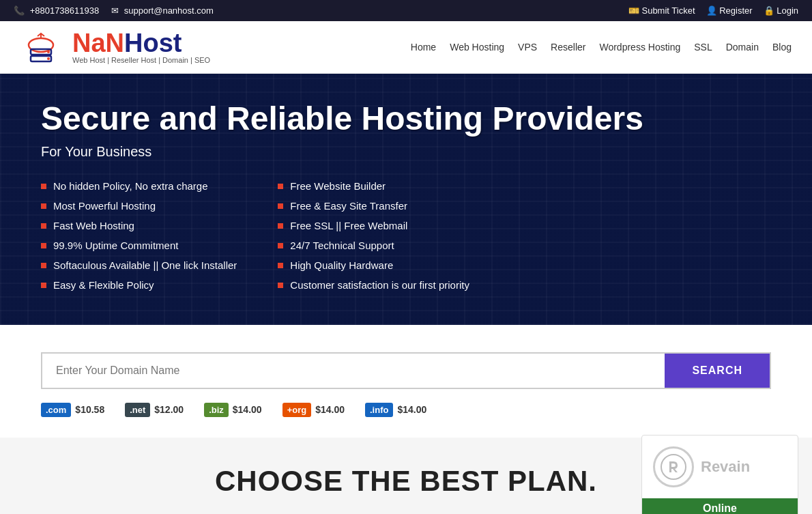 The width and height of the screenshot is (812, 514). What do you see at coordinates (353, 371) in the screenshot?
I see `domain-search-input` at bounding box center [353, 371].